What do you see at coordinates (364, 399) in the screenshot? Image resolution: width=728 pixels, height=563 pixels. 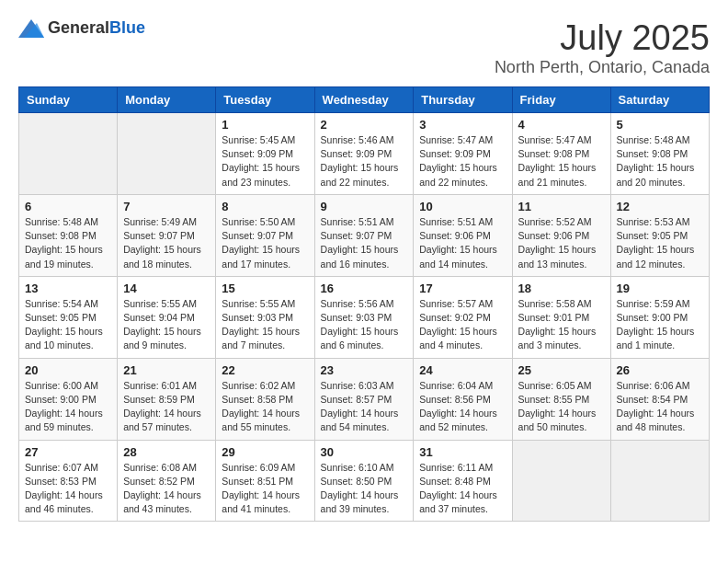 I see `calendar-cell: 23Sunrise: 6:03 AM Sunset: 8:57 PM Dayli…` at bounding box center [364, 399].